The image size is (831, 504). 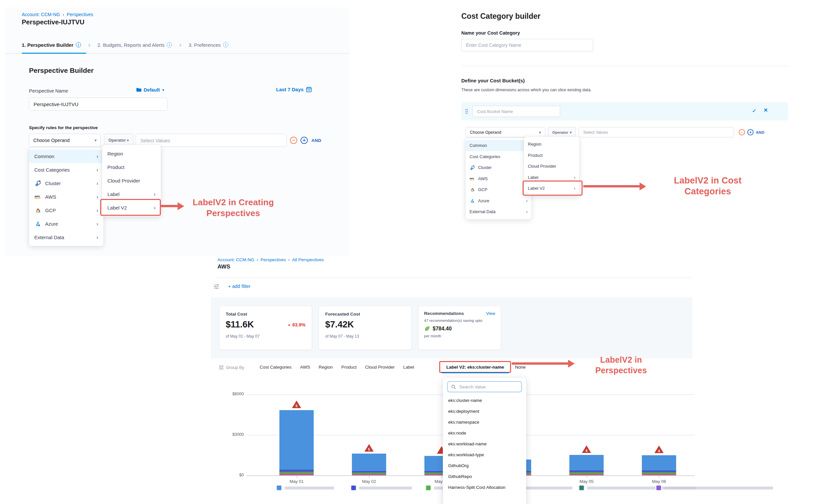 I want to click on breadcrumb-all-perspectives-link: All Perspectives, so click(x=308, y=260).